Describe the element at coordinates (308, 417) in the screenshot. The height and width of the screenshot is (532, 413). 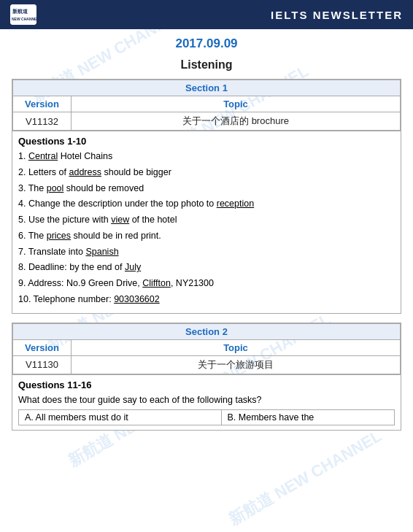
I see `subtable-cell-b: B. Members have the` at that location.